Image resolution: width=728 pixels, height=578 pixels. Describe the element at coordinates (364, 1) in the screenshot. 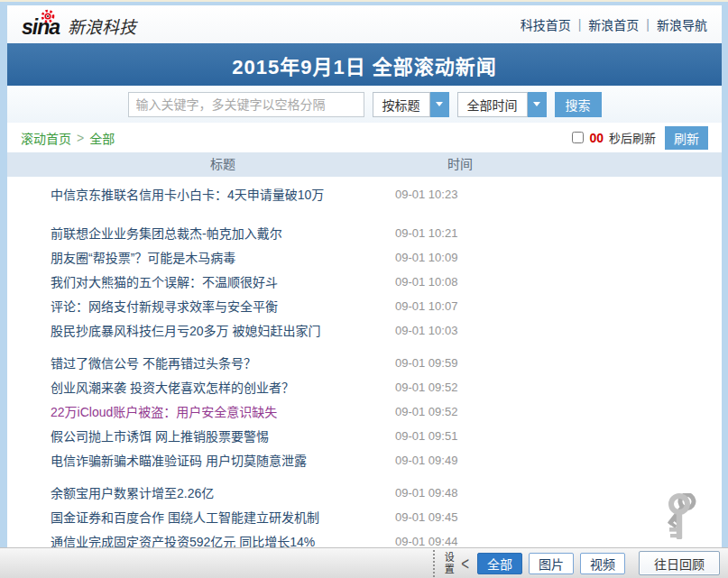

I see `window-top-edge` at that location.